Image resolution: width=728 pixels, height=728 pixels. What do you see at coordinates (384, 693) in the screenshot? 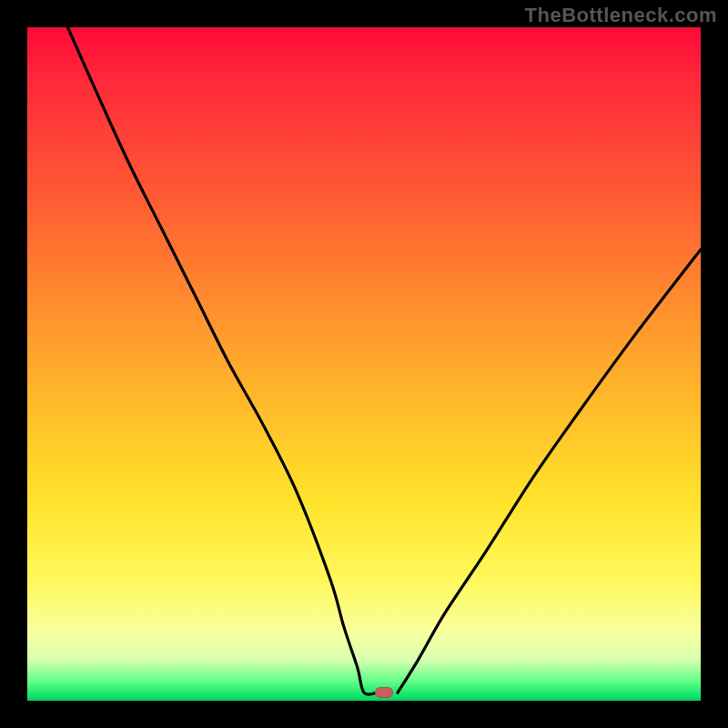
I see `optimal-marker` at bounding box center [384, 693].